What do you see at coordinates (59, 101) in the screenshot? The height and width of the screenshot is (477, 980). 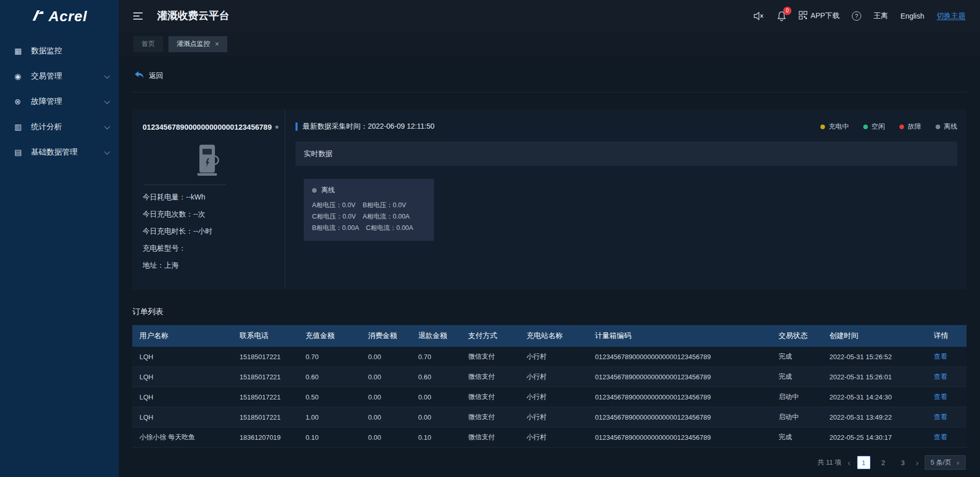 I see `sidebar-menu-item: ⊗ 故障管理` at bounding box center [59, 101].